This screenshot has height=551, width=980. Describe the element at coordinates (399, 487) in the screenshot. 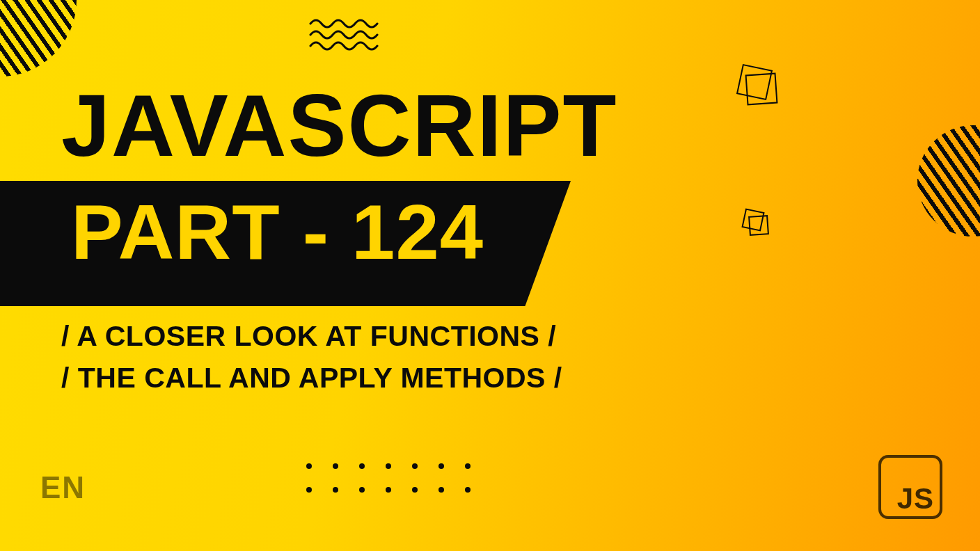

I see `dots-decoration` at that location.